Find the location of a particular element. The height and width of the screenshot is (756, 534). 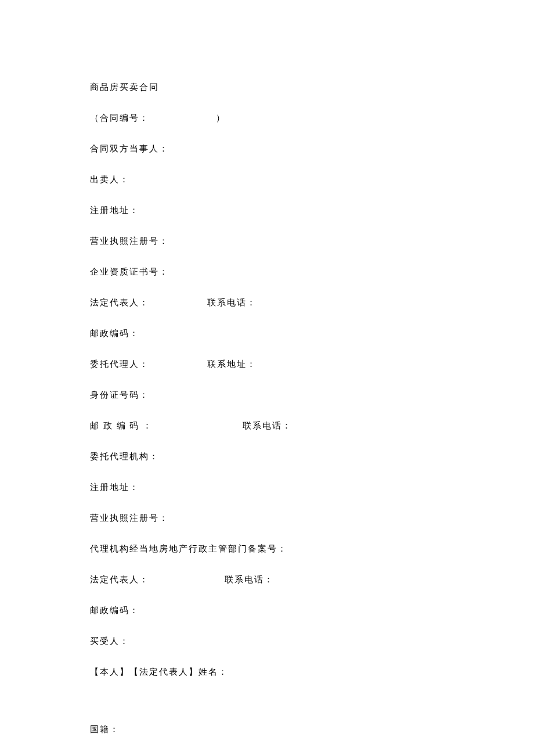

reg-address-label-2: 注册地址： is located at coordinates (115, 487).